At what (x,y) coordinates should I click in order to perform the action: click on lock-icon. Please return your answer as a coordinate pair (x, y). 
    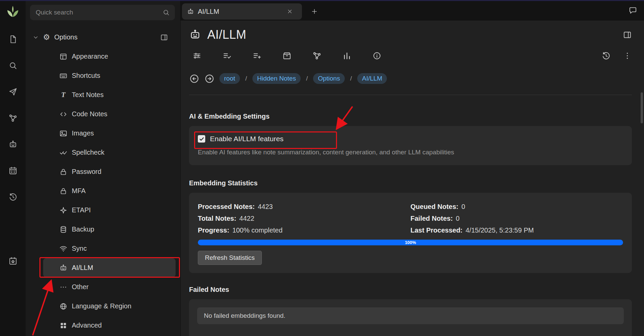
    Looking at the image, I should click on (63, 172).